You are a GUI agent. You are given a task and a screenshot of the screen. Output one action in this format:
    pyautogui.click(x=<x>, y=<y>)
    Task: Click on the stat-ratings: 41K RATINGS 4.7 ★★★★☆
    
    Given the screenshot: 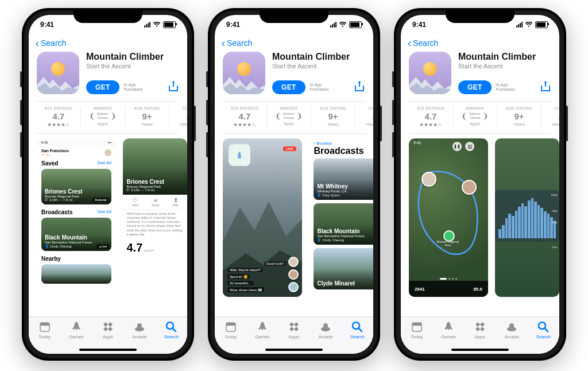 What is the action you would take?
    pyautogui.click(x=59, y=117)
    